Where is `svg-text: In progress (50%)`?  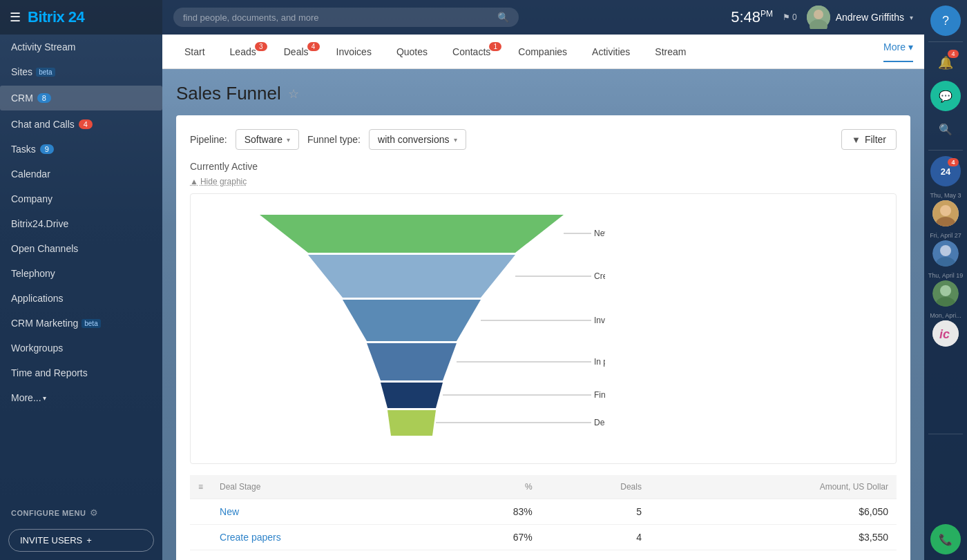
svg-text: In progress (50%) is located at coordinates (600, 362).